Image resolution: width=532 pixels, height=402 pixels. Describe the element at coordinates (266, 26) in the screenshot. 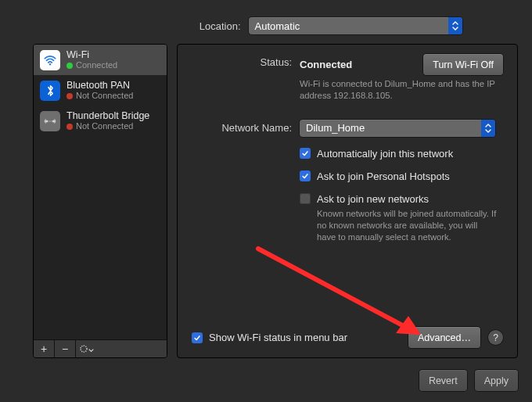

I see `location-row: Location: Automatic` at that location.